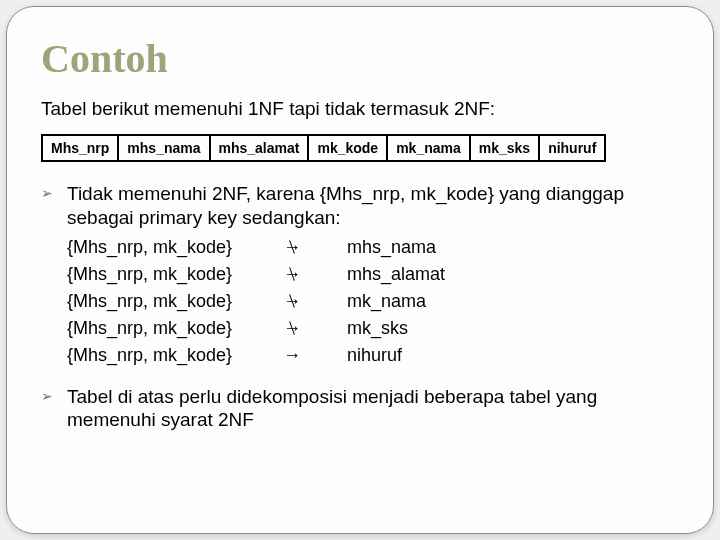 The width and height of the screenshot is (720, 540). What do you see at coordinates (504, 148) in the screenshot?
I see `col-header: mk_sks` at bounding box center [504, 148].